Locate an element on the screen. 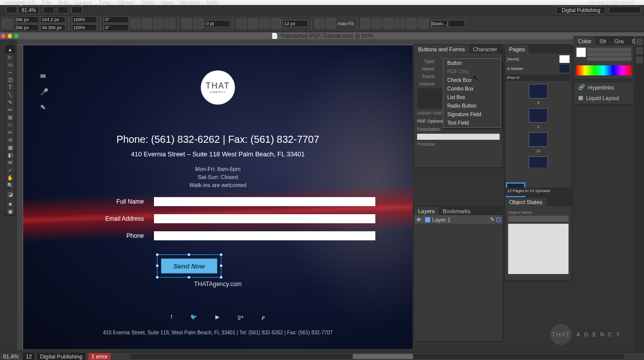 This screenshot has width=644, height=360. align-right-icon is located at coordinates (388, 24).